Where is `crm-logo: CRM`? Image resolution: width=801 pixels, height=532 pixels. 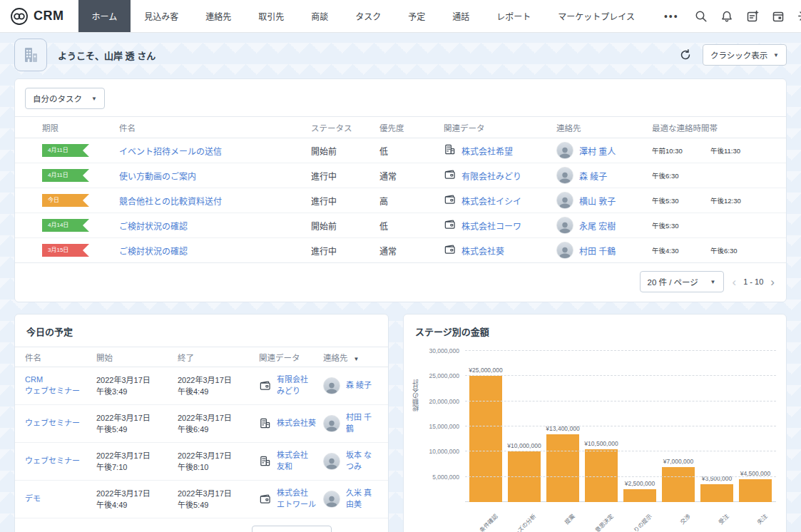
crm-logo: CRM is located at coordinates (39, 16).